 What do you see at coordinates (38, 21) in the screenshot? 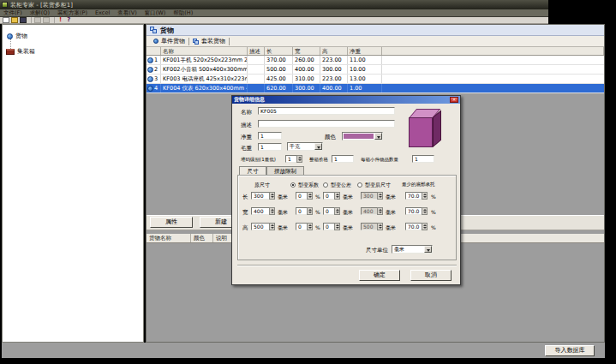
I see `print-preview-icon` at bounding box center [38, 21].